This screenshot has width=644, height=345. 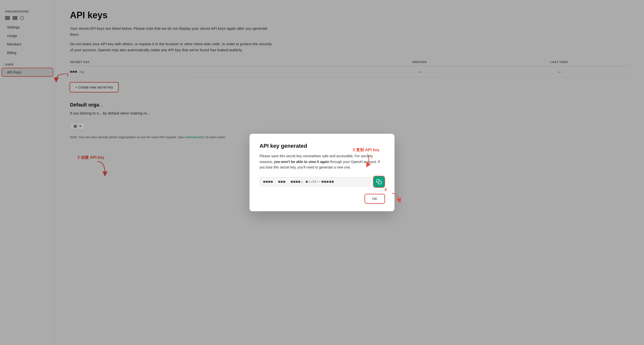 What do you see at coordinates (322, 172) in the screenshot?
I see `api-key-generated-modal: API key generated Please save this secre…` at bounding box center [322, 172].